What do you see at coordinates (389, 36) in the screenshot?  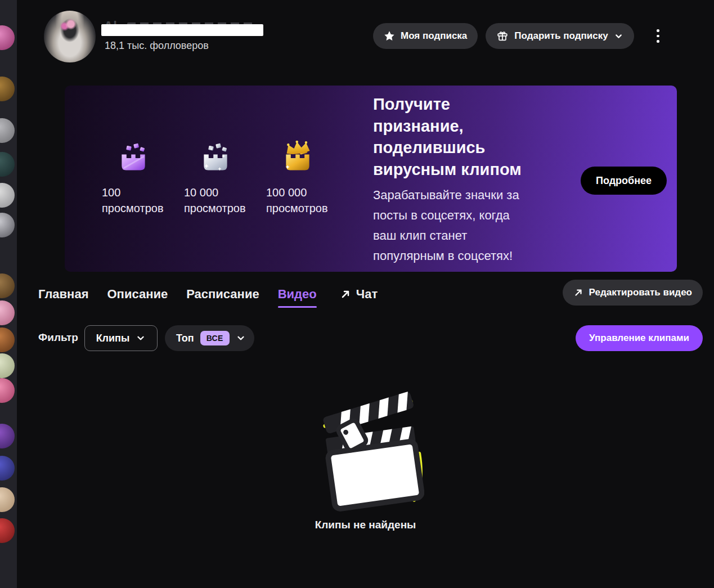 I see `star-icon` at bounding box center [389, 36].